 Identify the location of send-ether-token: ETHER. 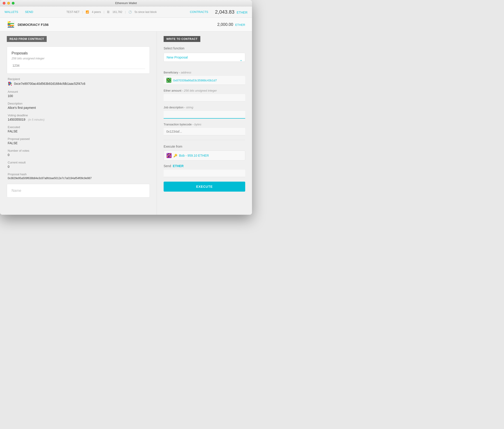
(178, 166).